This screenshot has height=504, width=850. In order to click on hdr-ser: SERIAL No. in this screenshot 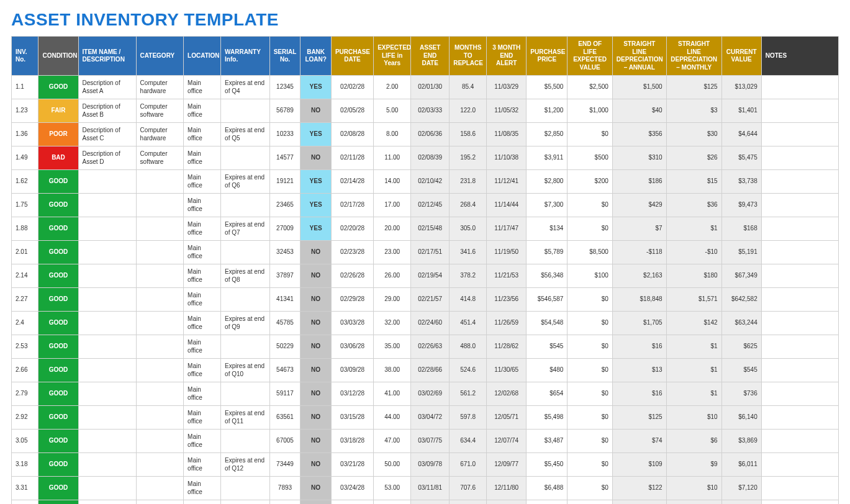, I will do `click(285, 56)`.